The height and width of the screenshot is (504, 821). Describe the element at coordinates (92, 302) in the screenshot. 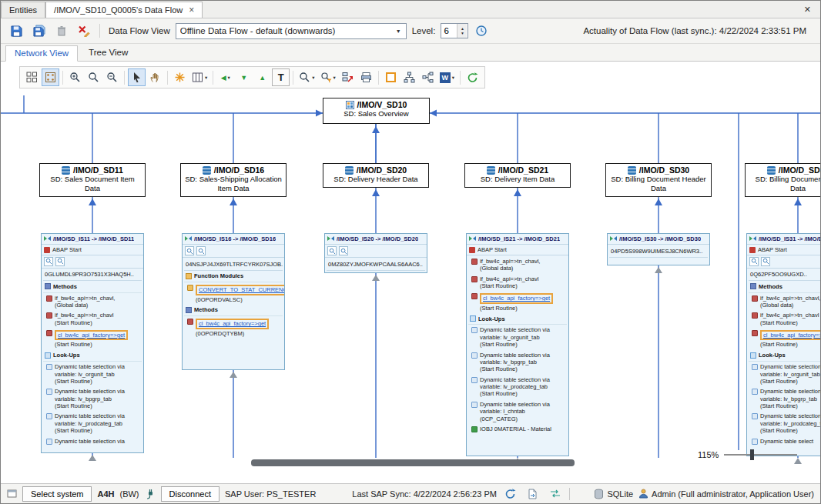

I see `method-item: if_bw4c_api=>tn_chavl,(Global data)` at that location.